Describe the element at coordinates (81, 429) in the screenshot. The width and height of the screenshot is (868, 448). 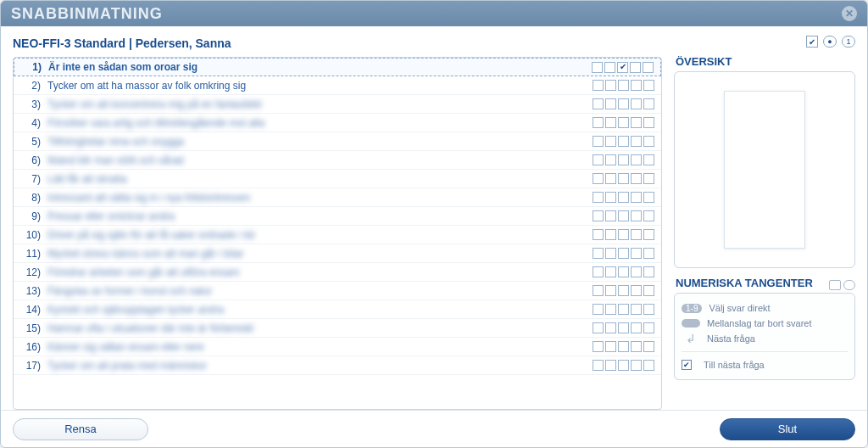
I see `clear-button: Rensa` at that location.